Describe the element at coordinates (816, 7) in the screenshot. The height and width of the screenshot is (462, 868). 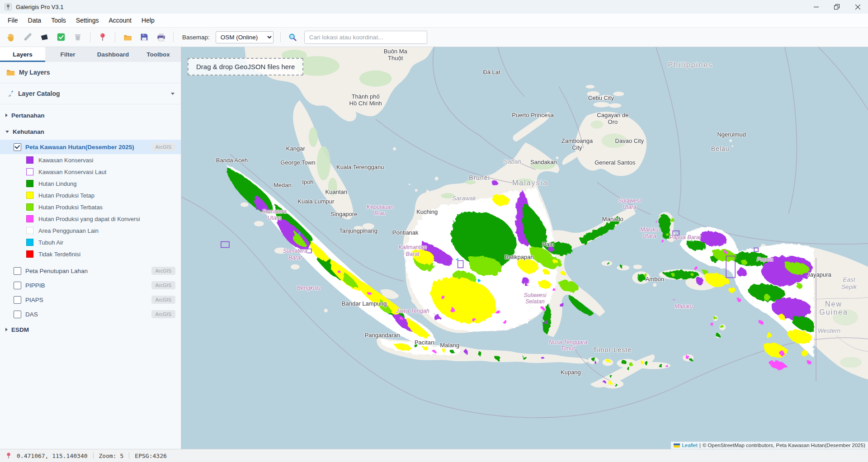
I see `minimize-icon` at that location.